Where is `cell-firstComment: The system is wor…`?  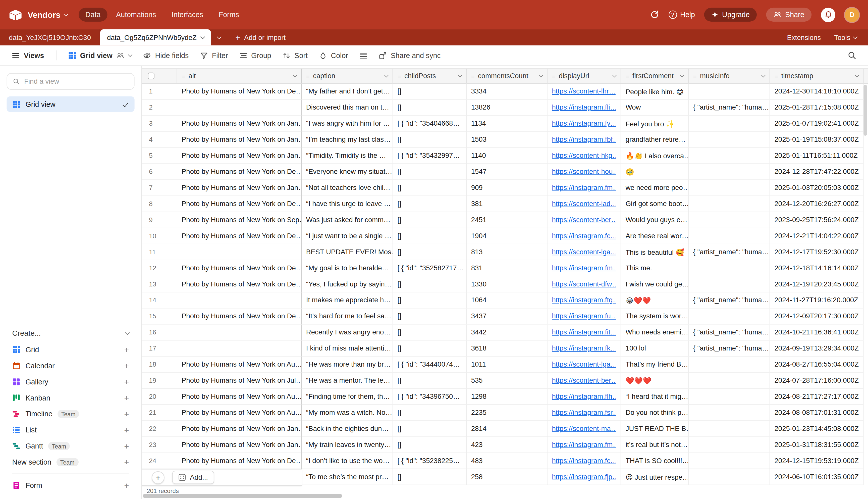
cell-firstComment: The system is wor… is located at coordinates (655, 317).